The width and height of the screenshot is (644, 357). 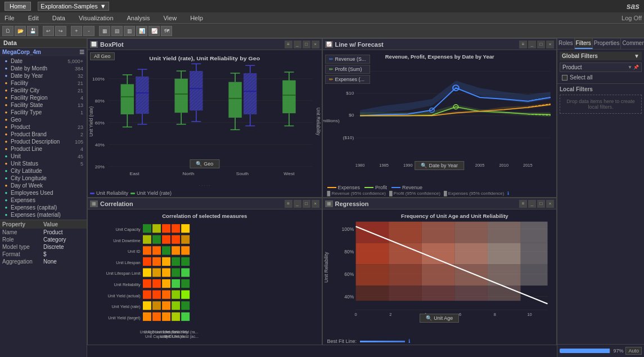 I want to click on correlation-minimize-btn: _, so click(x=298, y=204).